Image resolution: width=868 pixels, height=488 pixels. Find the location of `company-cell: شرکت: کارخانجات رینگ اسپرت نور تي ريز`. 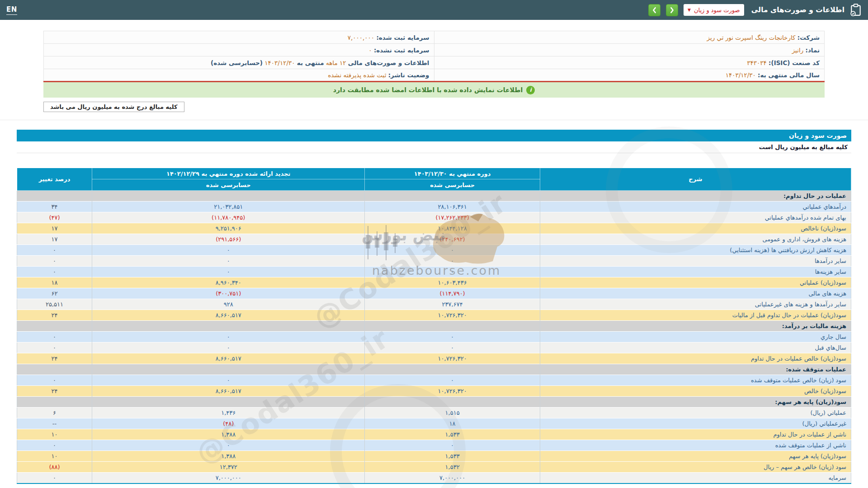

company-cell: شرکت: کارخانجات رینگ اسپرت نور تي ريز is located at coordinates (629, 38).